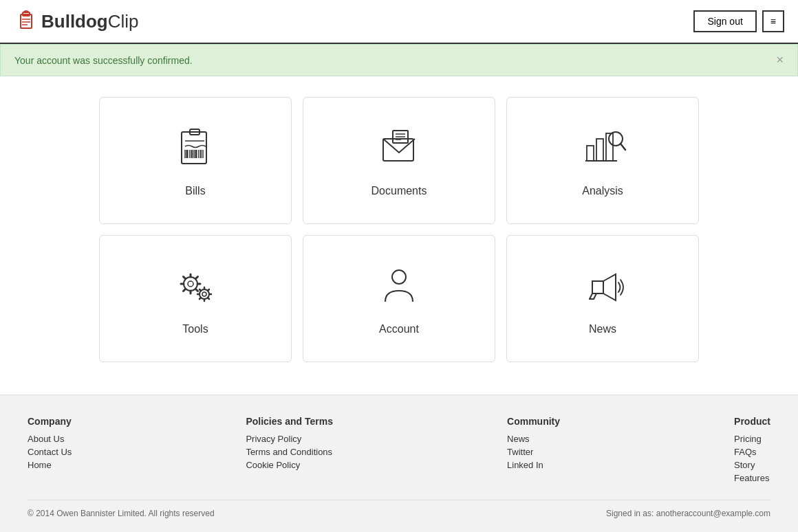 The image size is (798, 532). Describe the element at coordinates (76, 21) in the screenshot. I see `logo: BulldogClip` at that location.